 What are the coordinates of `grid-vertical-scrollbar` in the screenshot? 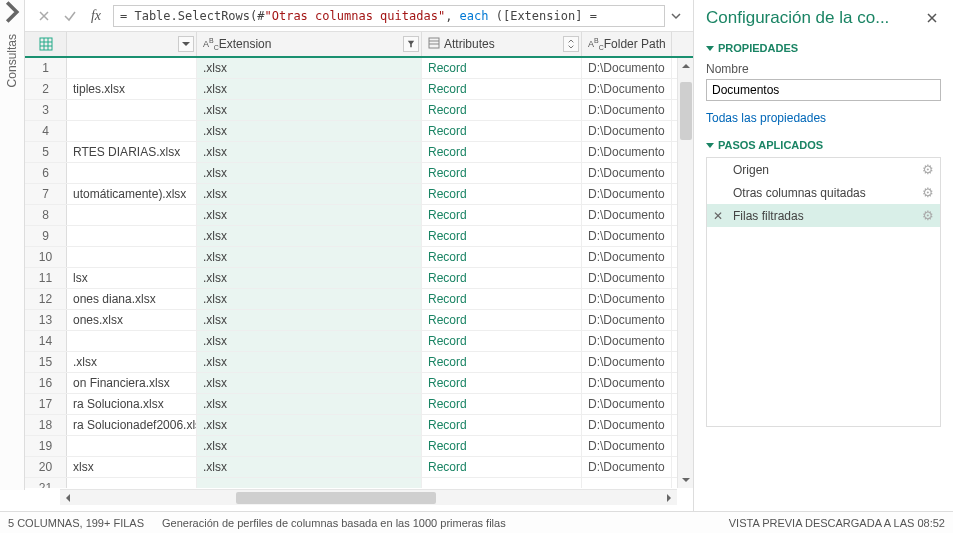 It's located at (685, 273).